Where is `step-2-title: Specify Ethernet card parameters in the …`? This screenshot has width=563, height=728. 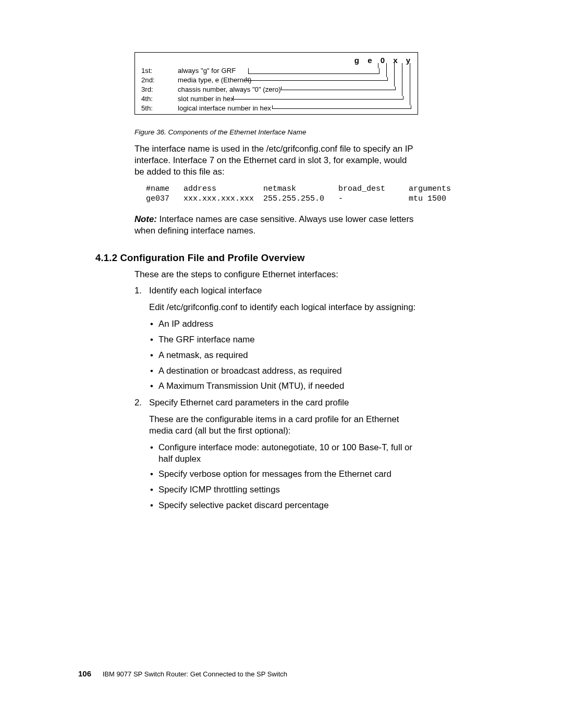 step-2-title: Specify Ethernet card parameters in the … is located at coordinates (284, 403).